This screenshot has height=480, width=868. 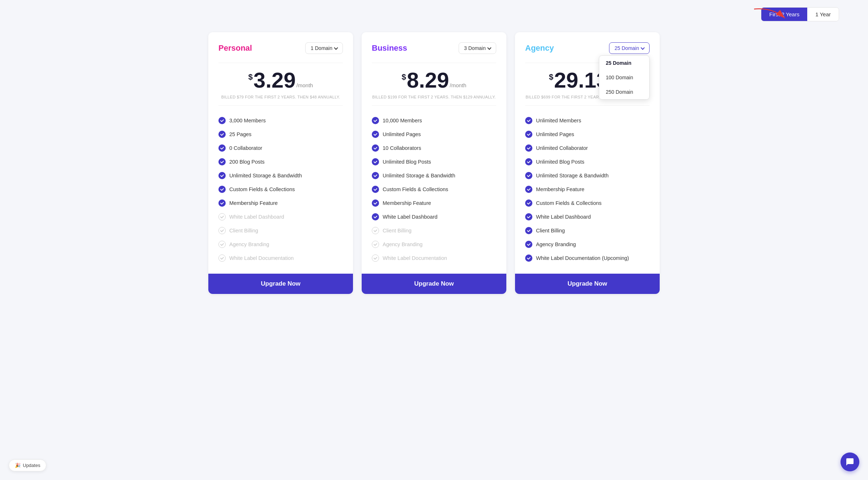 I want to click on personal-domain-select: 1 Domain, so click(x=324, y=48).